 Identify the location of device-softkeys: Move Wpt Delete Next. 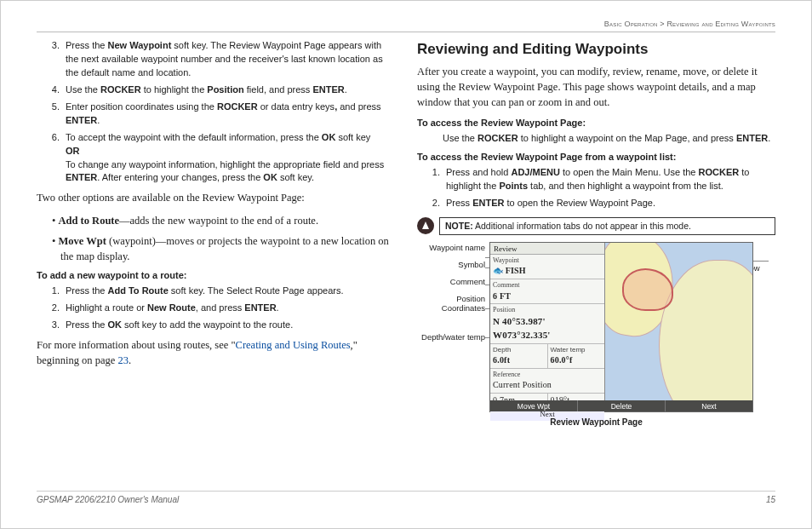
(621, 405).